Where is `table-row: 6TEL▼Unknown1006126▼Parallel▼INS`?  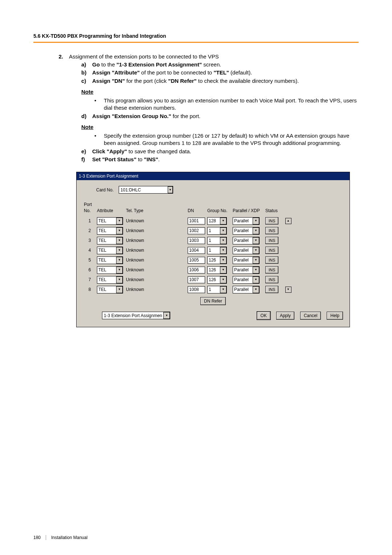 table-row: 6TEL▼Unknown1006126▼Parallel▼INS is located at coordinates (213, 270).